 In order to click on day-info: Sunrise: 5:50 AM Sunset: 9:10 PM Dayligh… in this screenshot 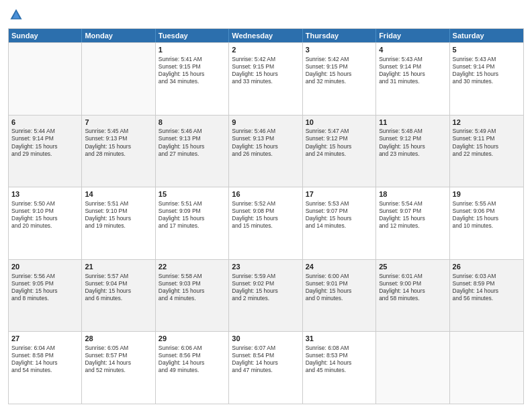, I will do `click(45, 215)`.